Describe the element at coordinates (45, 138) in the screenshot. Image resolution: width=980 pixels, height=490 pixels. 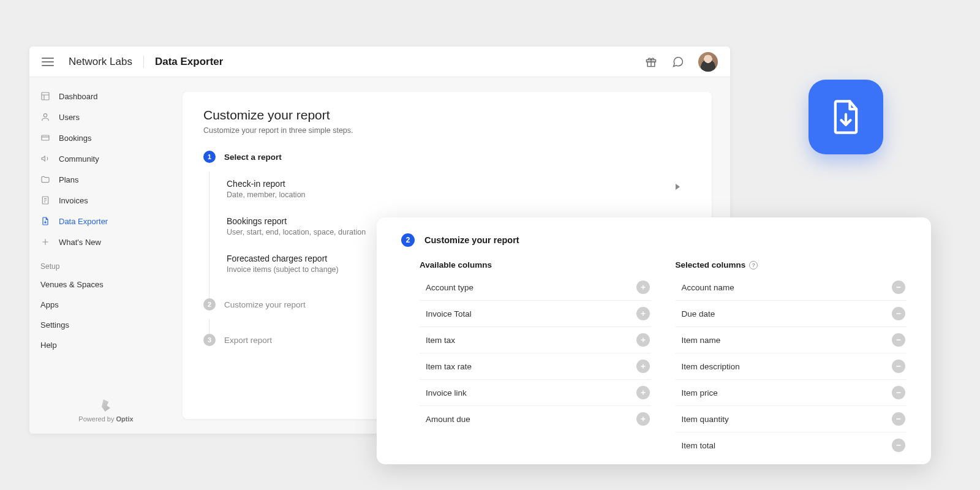
I see `card-icon` at that location.